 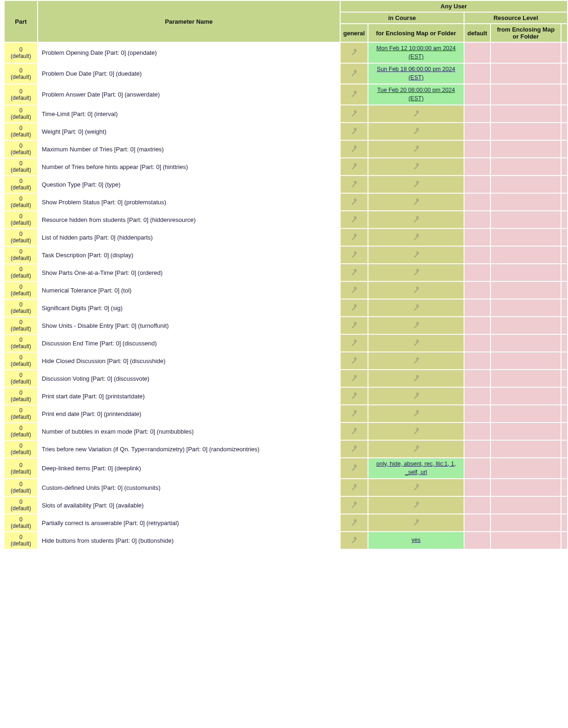 I want to click on value-link: Mon Feb 12 10:00:00 am 2024 (EST), so click(x=416, y=52).